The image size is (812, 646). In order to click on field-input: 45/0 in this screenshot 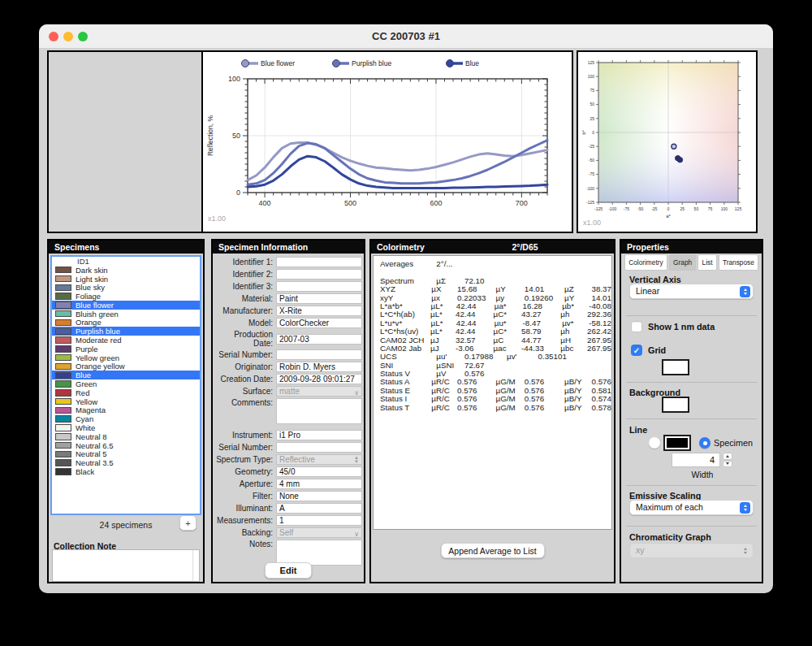, I will do `click(319, 471)`.